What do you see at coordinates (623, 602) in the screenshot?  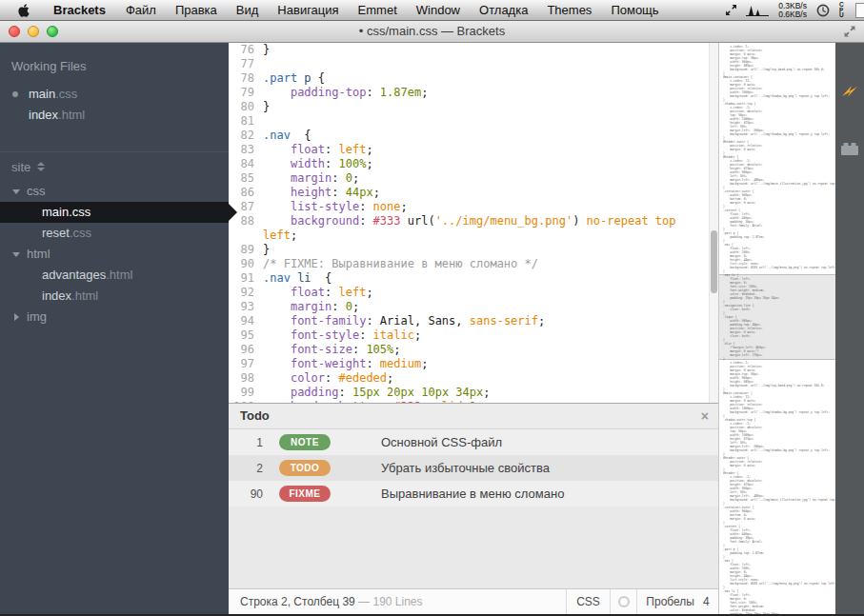 I see `lint-indicator` at bounding box center [623, 602].